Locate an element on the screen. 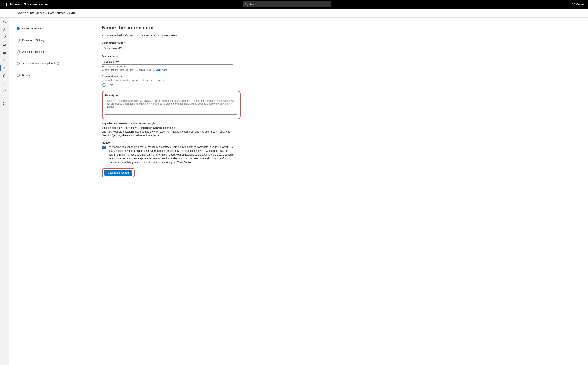 This screenshot has width=588, height=365. wizard-step-access-permissions: Access Permissions is located at coordinates (53, 52).